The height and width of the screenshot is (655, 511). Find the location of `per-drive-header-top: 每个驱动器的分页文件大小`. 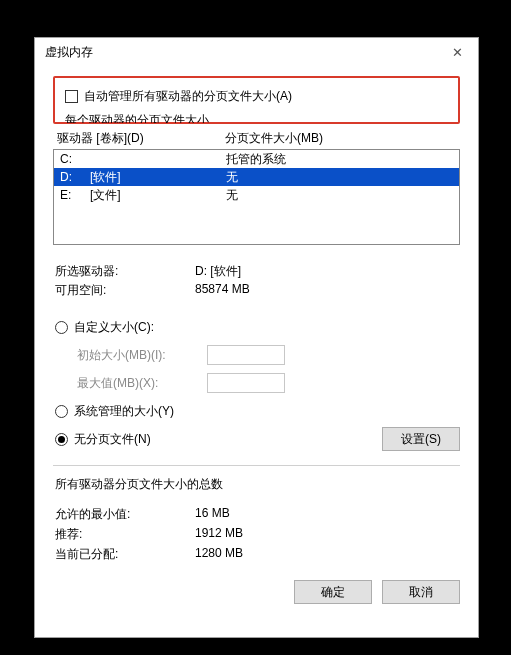

per-drive-header-top: 每个驱动器的分页文件大小 is located at coordinates (256, 118).